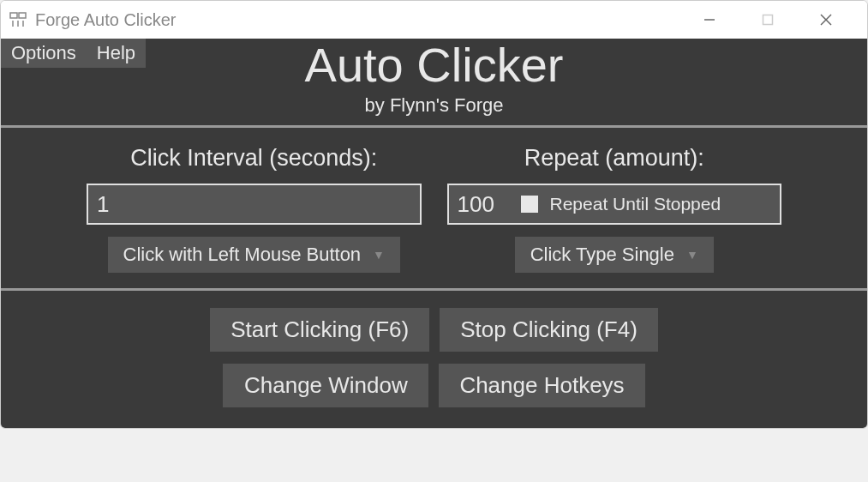 The image size is (868, 482). What do you see at coordinates (614, 255) in the screenshot?
I see `click-type-dropdown: Click Type Single ▼` at bounding box center [614, 255].